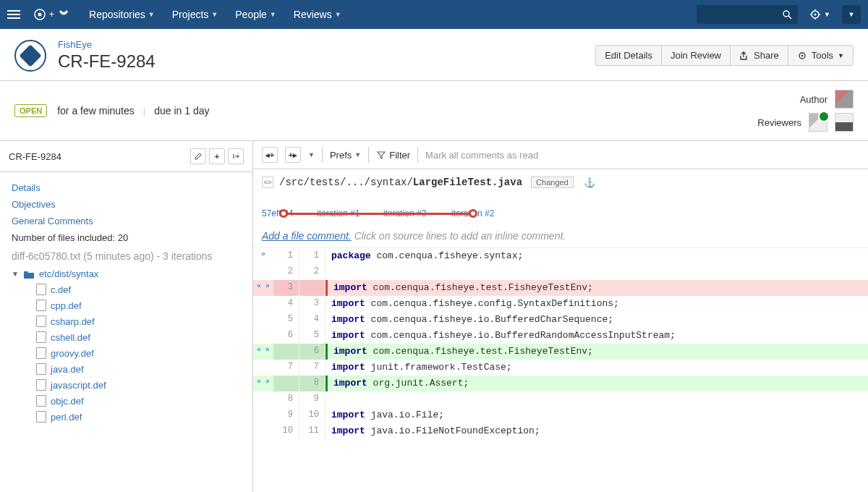  I want to click on folder-row: ▼ etc/dist/syntax, so click(126, 273).